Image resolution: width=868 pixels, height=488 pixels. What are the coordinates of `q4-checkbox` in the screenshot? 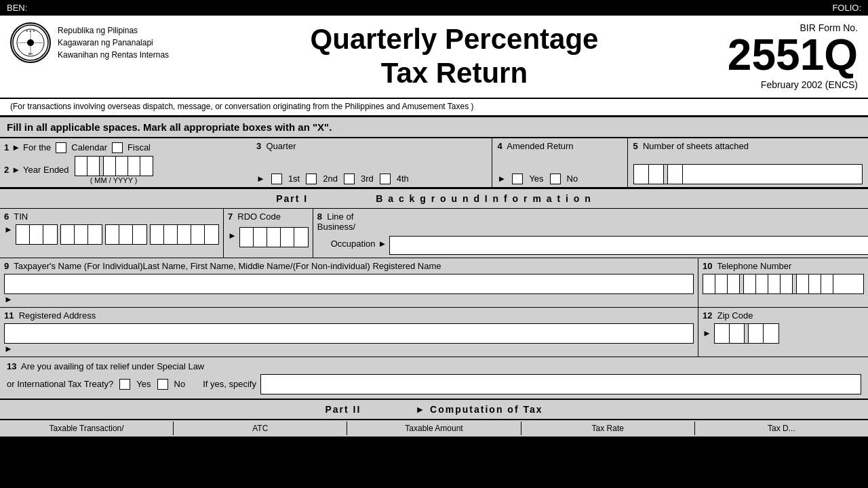 It's located at (385, 179).